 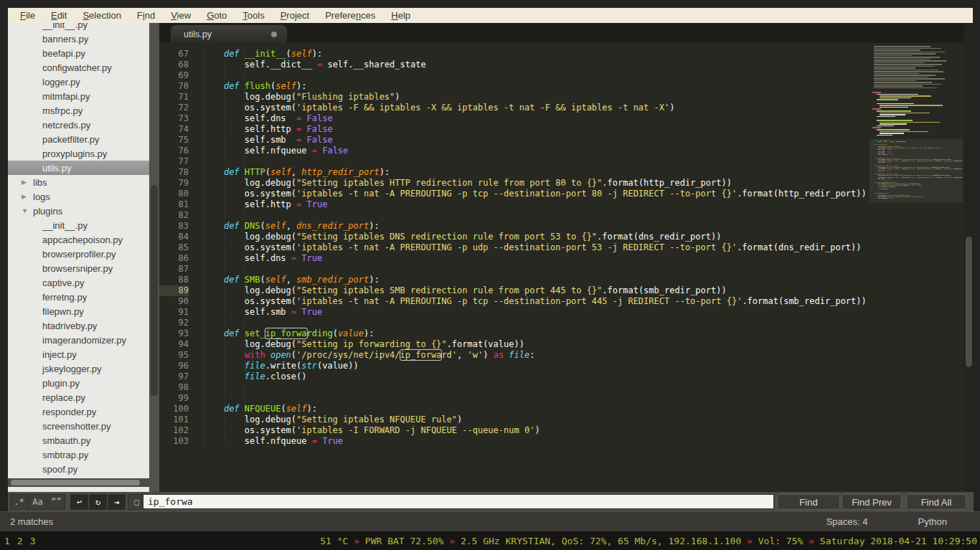 I want to click on modified-dot-icon, so click(x=274, y=34).